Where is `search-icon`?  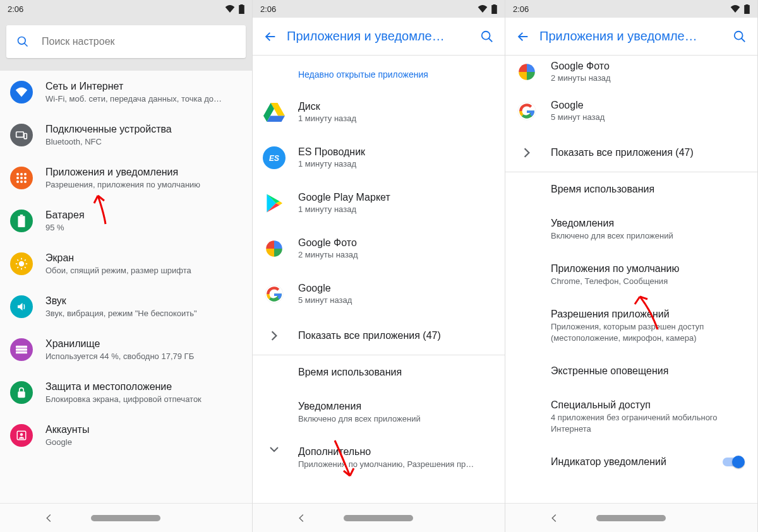
search-icon is located at coordinates (23, 42).